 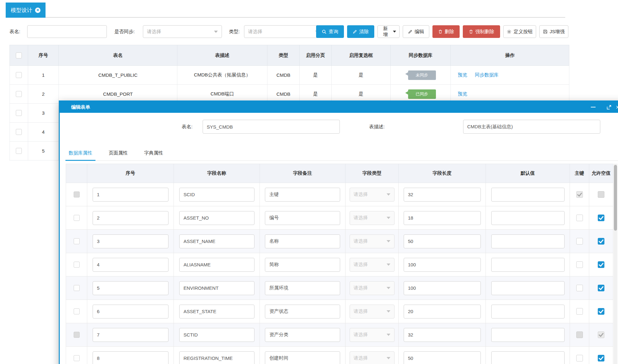 What do you see at coordinates (284, 32) in the screenshot?
I see `type-filter-select: 请选择` at bounding box center [284, 32].